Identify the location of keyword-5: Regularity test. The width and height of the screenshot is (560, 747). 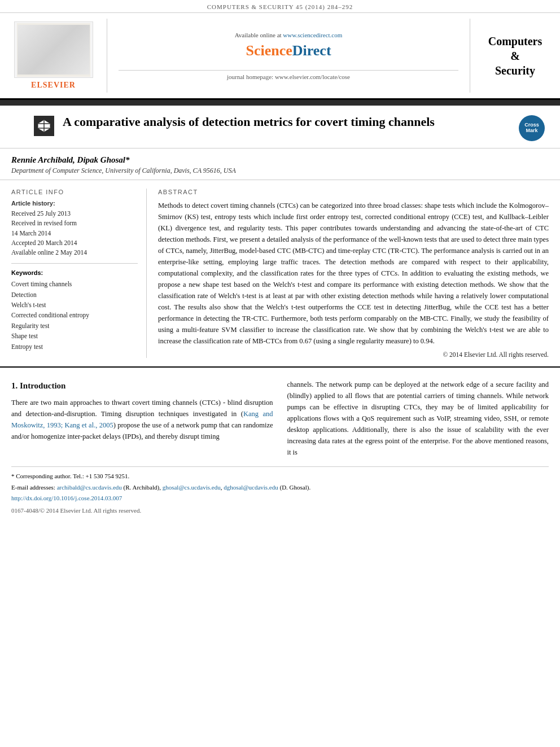
(75, 326).